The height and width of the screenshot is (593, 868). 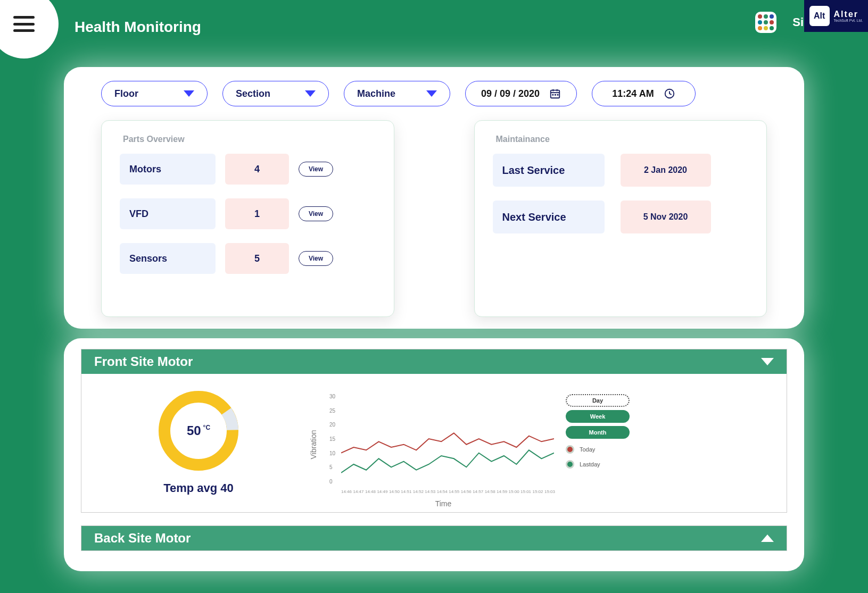 What do you see at coordinates (168, 258) in the screenshot?
I see `part-label: Sensors` at bounding box center [168, 258].